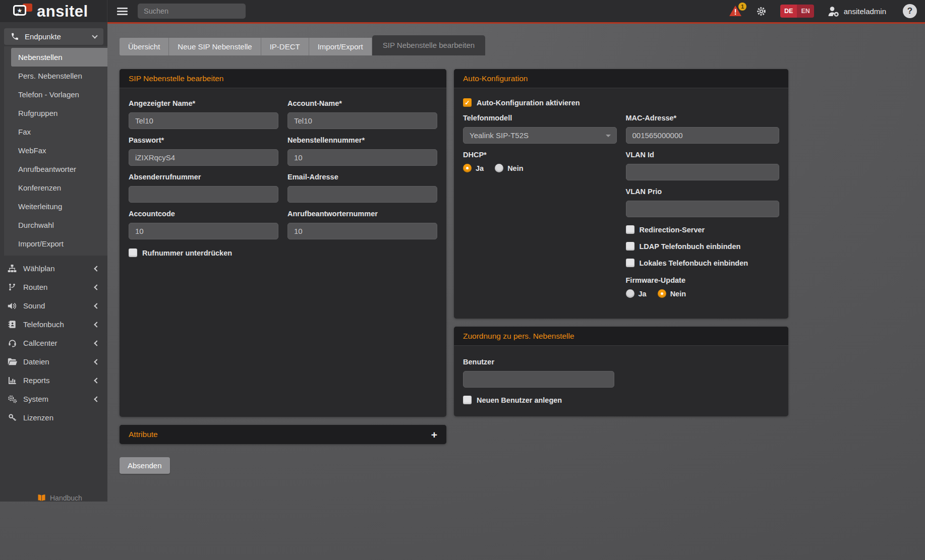 Image resolution: width=925 pixels, height=560 pixels. Describe the element at coordinates (204, 214) in the screenshot. I see `accountcode-label: Accountcode` at that location.